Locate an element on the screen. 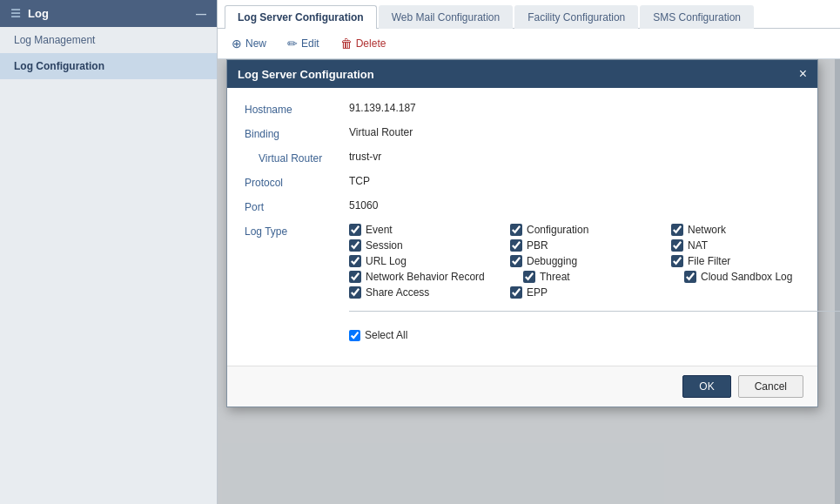  checkbox-epp-input is located at coordinates (516, 292).